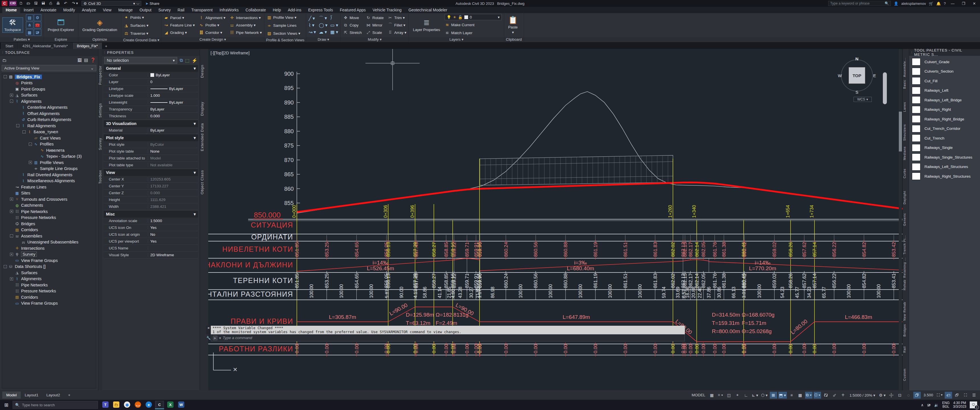 This screenshot has width=980, height=410. What do you see at coordinates (746, 395) in the screenshot?
I see `ortho-icon: ∟` at bounding box center [746, 395].